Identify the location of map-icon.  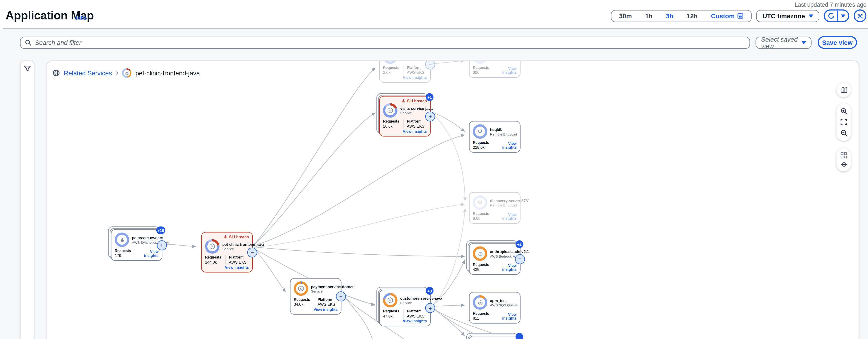
(844, 90).